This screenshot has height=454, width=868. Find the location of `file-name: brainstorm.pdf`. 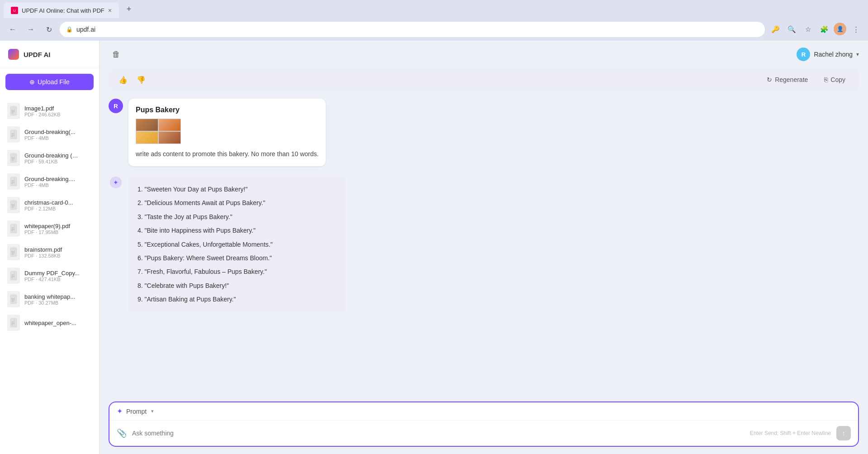

file-name: brainstorm.pdf is located at coordinates (58, 250).